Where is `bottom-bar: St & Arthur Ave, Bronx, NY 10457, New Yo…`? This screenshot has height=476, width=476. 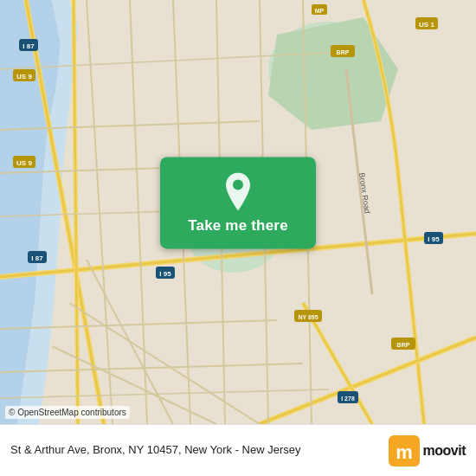
bottom-bar: St & Arthur Ave, Bronx, NY 10457, New Yo… is located at coordinates (238, 450).